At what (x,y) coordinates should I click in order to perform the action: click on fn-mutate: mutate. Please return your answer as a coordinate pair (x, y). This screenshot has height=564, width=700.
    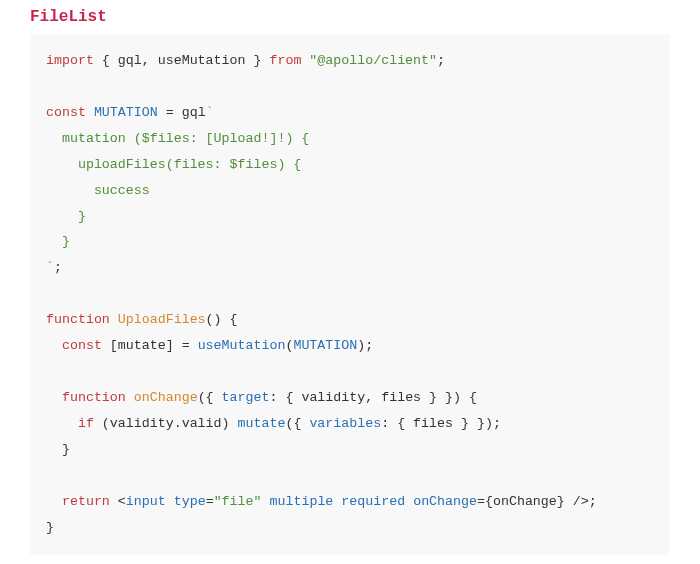
    Looking at the image, I should click on (262, 424).